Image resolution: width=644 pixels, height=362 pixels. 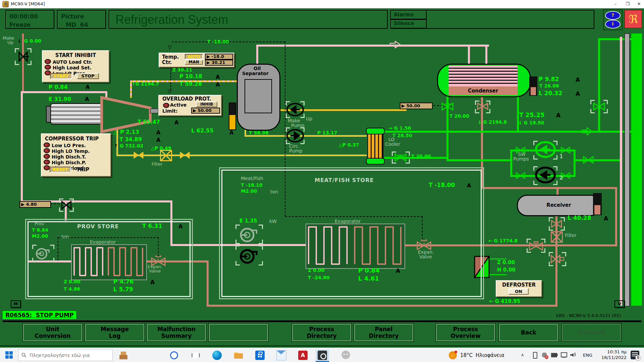 What do you see at coordinates (628, 4) in the screenshot?
I see `maximize-button: ❐` at bounding box center [628, 4].